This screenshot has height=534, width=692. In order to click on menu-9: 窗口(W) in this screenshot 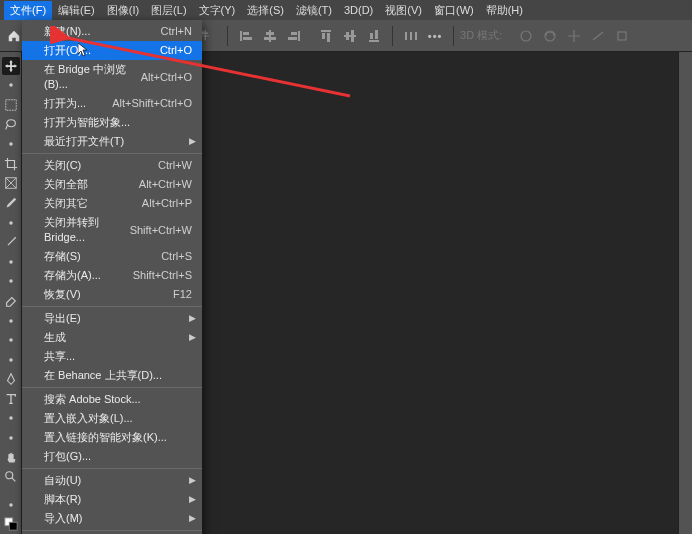, I will do `click(454, 10)`.